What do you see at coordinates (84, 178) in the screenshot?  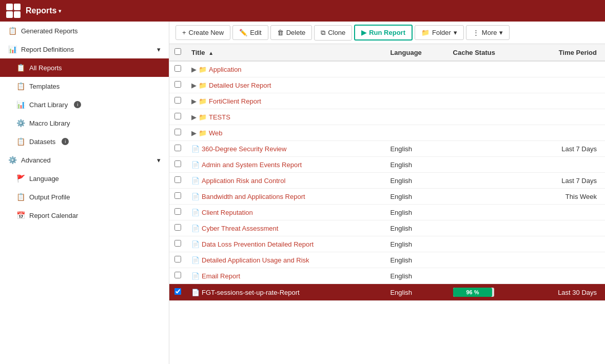 I see `sidebar-item-language: 🚩 Language` at bounding box center [84, 178].